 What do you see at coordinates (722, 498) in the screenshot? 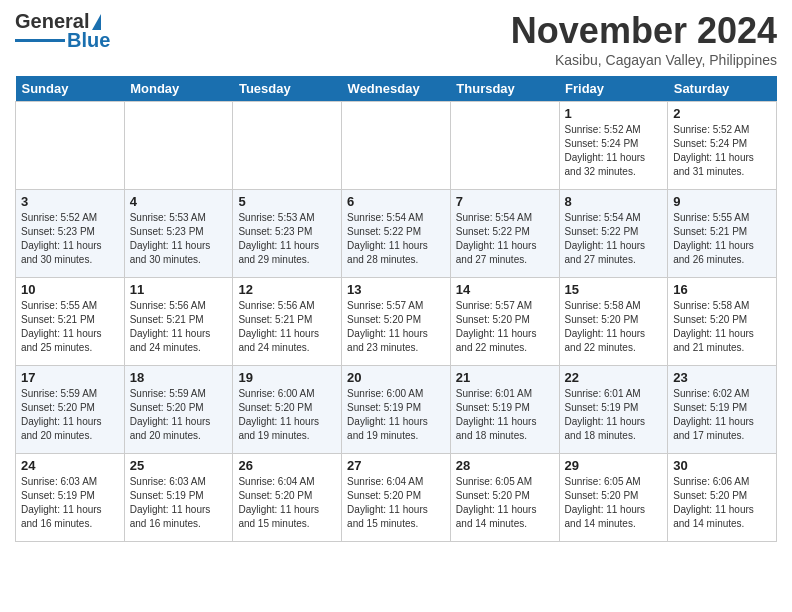
I see `day-cell: 30Sunrise: 6:06 AM Sunset: 5:20 PM Dayli…` at bounding box center [722, 498].